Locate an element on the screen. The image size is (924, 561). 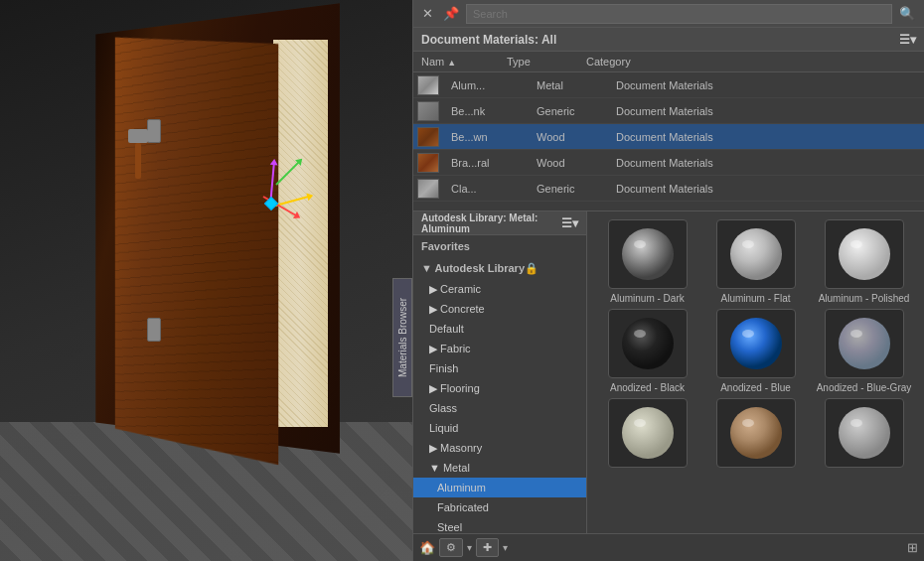
tree-favorites: Favorites is located at coordinates (500, 246).